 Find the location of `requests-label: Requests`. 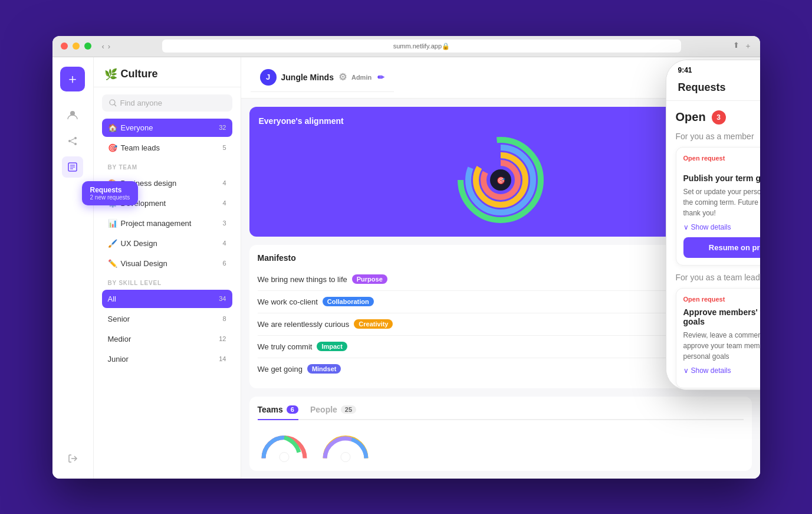

requests-label: Requests is located at coordinates (110, 190).